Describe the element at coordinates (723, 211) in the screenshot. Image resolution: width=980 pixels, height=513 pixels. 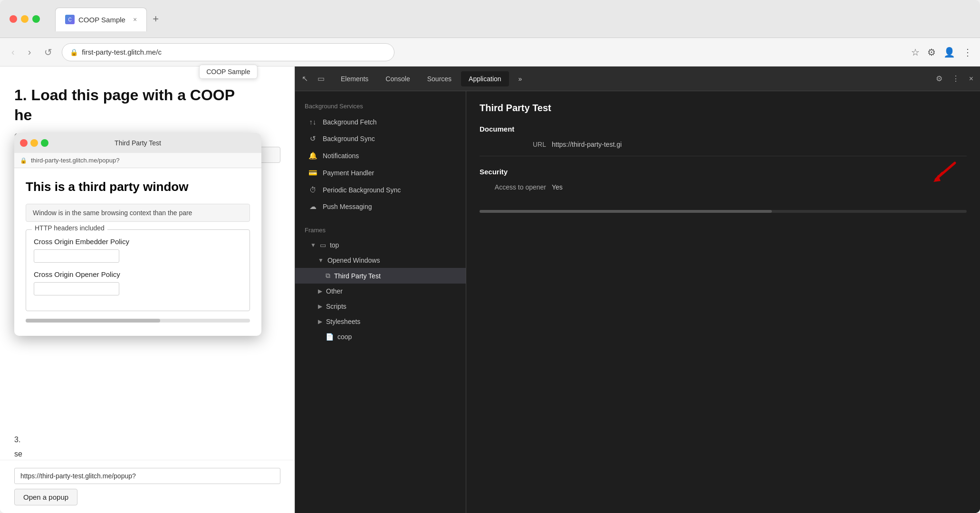
I see `detail-scrollbar` at that location.